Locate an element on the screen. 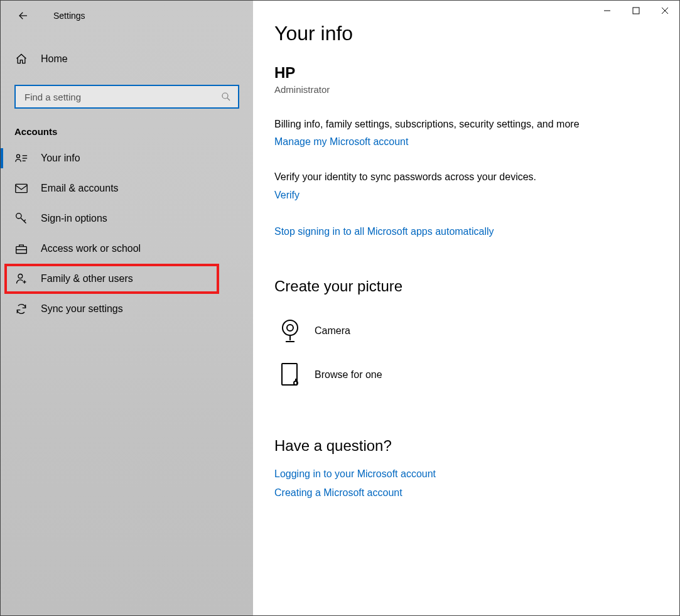  verify-block: Verify your identity to sync passwords a… is located at coordinates (465, 185).